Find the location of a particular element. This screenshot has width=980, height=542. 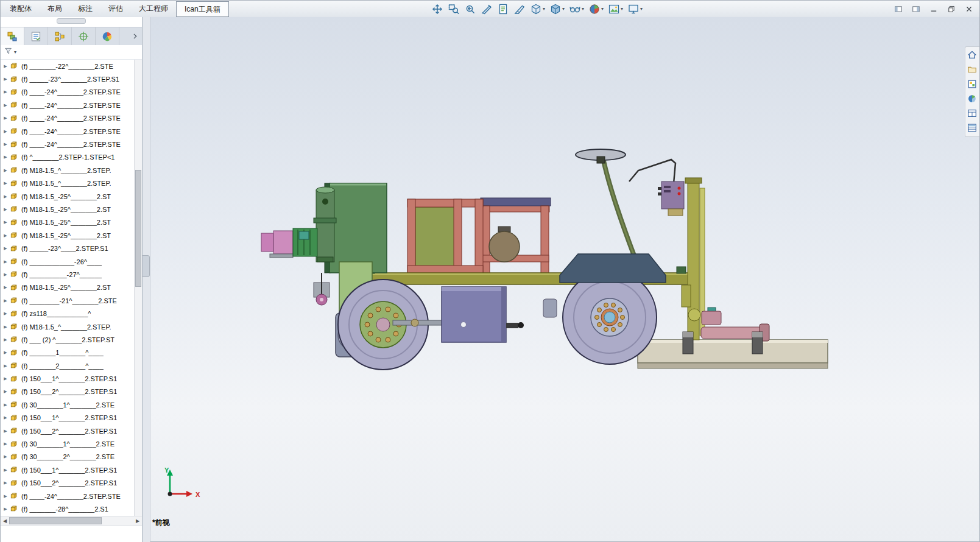

model-axle is located at coordinates (419, 323).